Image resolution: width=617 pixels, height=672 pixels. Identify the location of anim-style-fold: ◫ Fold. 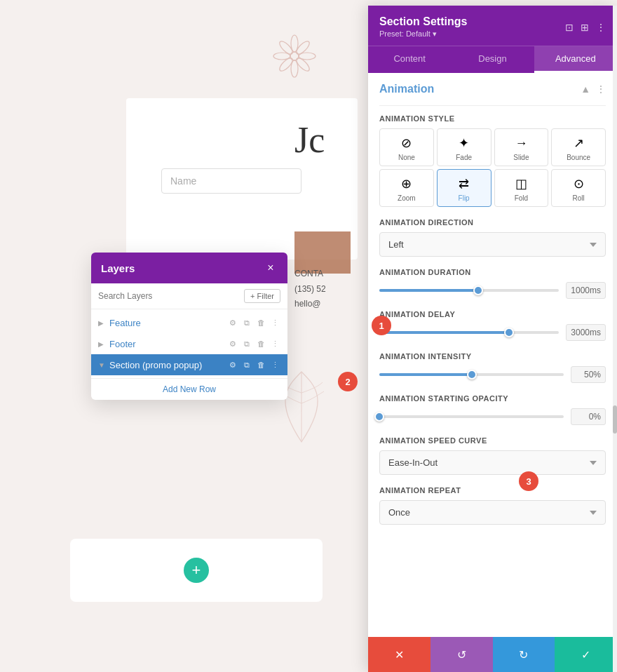
(522, 188).